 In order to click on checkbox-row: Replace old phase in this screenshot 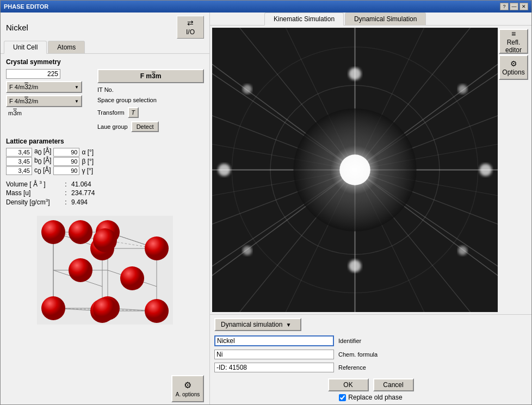, I will do `click(371, 397)`.